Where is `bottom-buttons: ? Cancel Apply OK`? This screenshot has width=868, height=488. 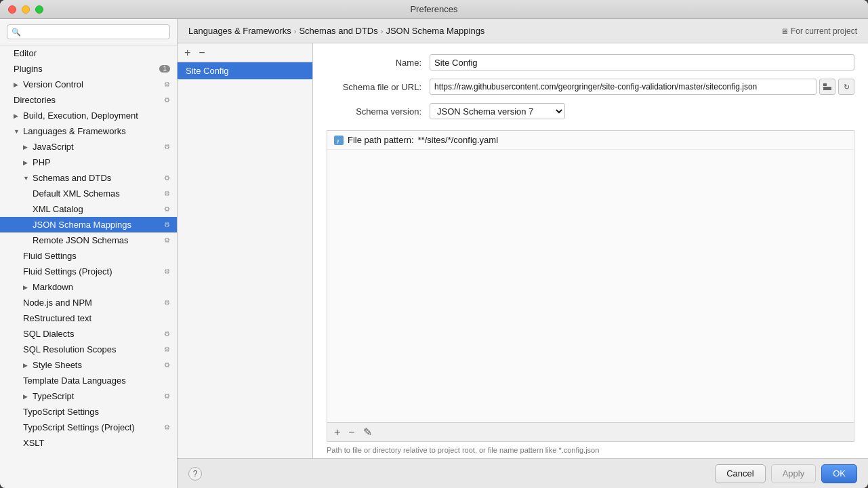 bottom-buttons: ? Cancel Apply OK is located at coordinates (523, 473).